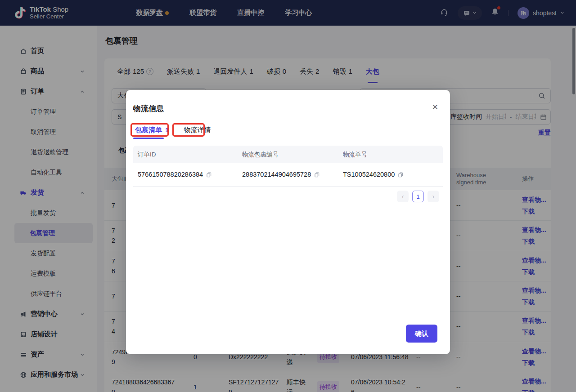 The width and height of the screenshot is (576, 392). Describe the element at coordinates (418, 196) in the screenshot. I see `pagination-current-page: 1` at that location.